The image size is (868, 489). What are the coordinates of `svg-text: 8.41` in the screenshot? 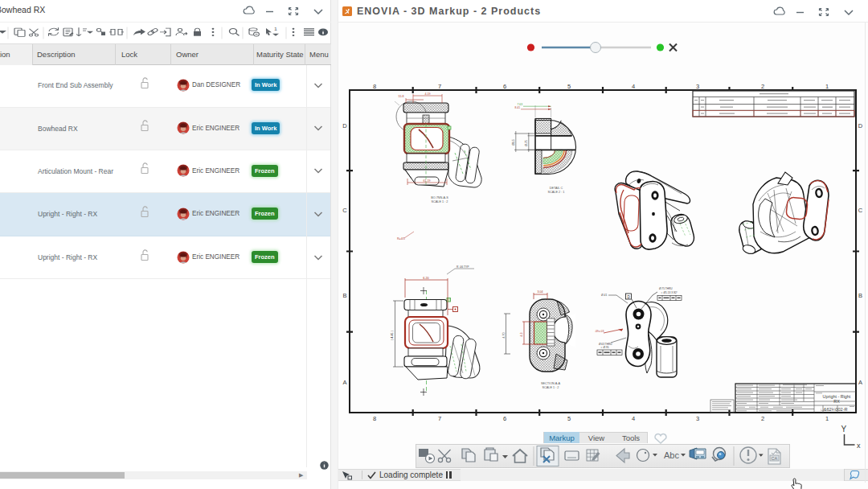 It's located at (518, 108).